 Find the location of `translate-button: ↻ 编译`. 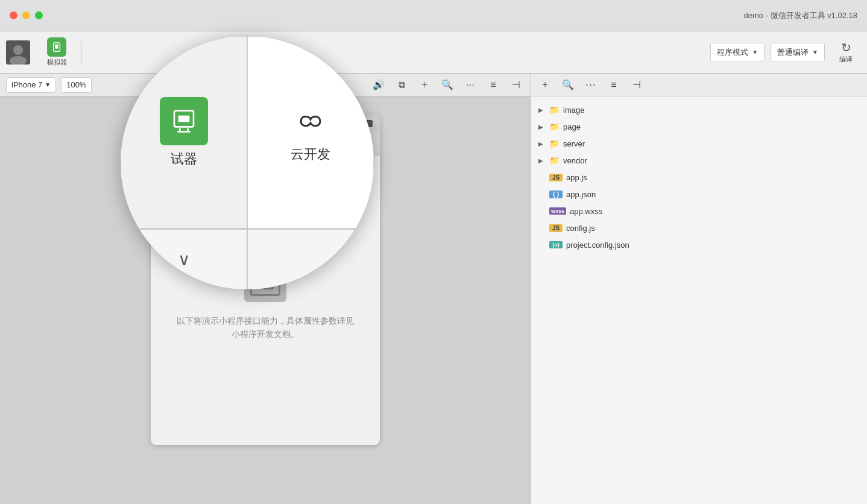

translate-button: ↻ 编译 is located at coordinates (846, 52).